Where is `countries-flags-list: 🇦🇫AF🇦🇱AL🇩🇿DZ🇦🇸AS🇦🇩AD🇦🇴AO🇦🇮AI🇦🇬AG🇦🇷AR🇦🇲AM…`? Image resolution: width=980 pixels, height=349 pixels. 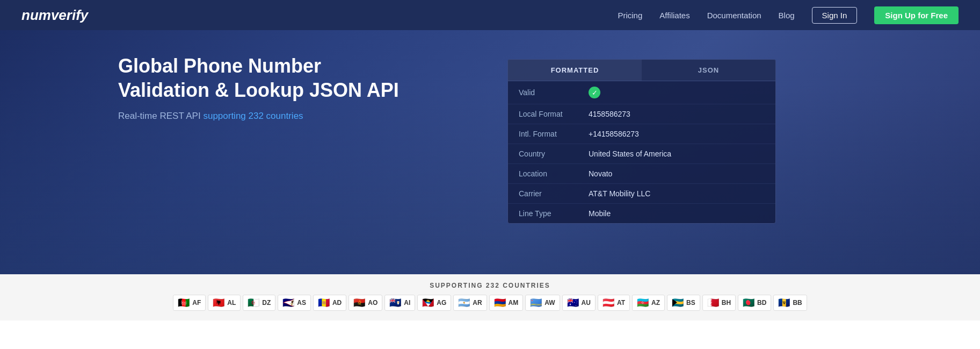 countries-flags-list: 🇦🇫AF🇦🇱AL🇩🇿DZ🇦🇸AS🇦🇩AD🇦🇴AO🇦🇮AI🇦🇬AG🇦🇷AR🇦🇲AM… is located at coordinates (490, 305).